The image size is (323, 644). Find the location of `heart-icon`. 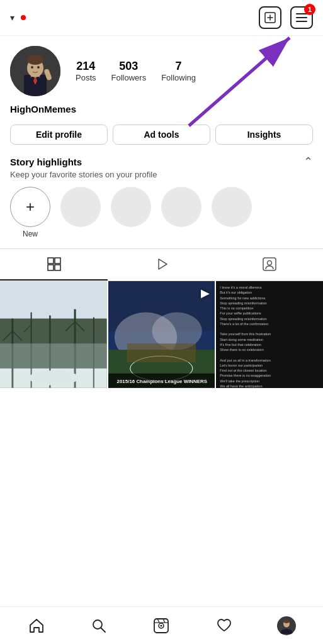

heart-icon is located at coordinates (224, 626).